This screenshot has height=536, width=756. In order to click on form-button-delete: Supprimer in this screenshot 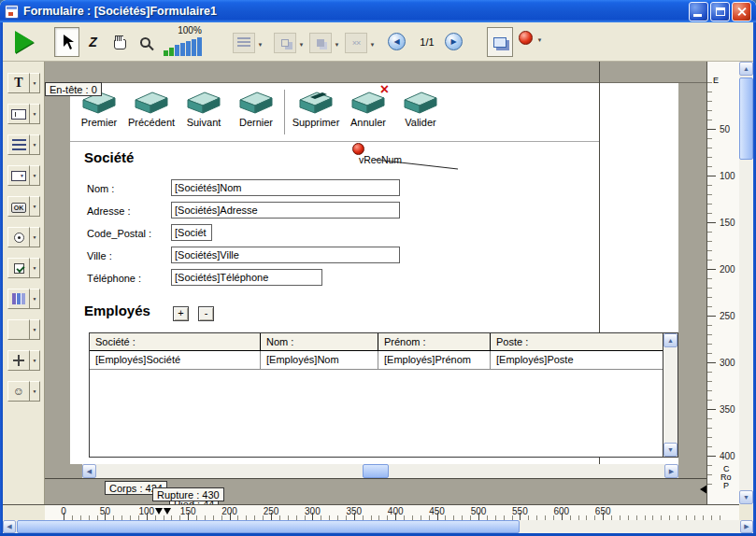, I will do `click(316, 108)`.